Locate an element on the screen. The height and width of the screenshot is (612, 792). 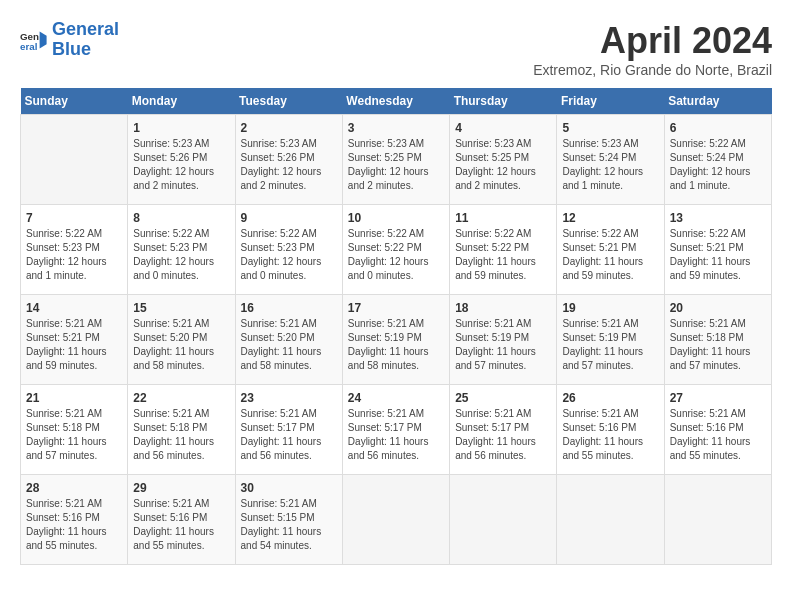
calendar-cell: 20Sunrise: 5:21 AM Sunset: 5:18 PM Dayli… is located at coordinates (718, 340).